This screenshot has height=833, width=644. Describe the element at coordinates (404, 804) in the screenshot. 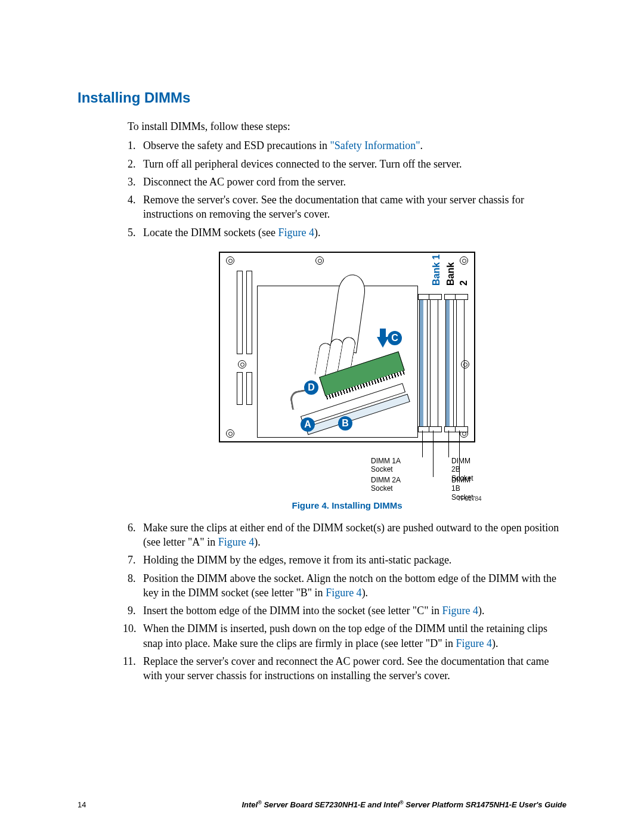

I see `footer-title: Intel® Server Board SE7230NH1-E and Inte…` at that location.